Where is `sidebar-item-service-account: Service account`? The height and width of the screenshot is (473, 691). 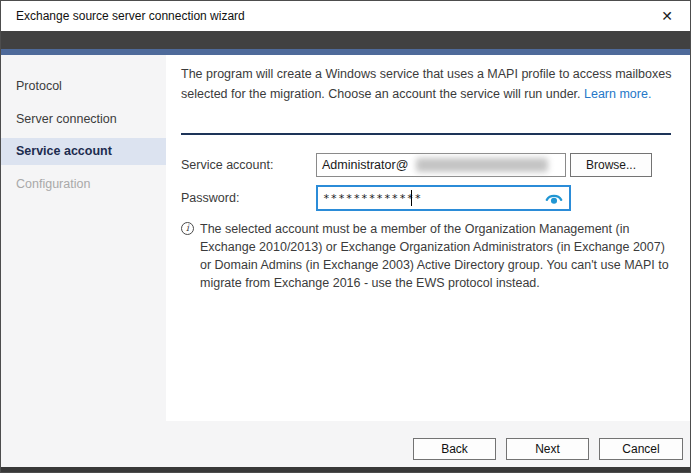 sidebar-item-service-account: Service account is located at coordinates (84, 152).